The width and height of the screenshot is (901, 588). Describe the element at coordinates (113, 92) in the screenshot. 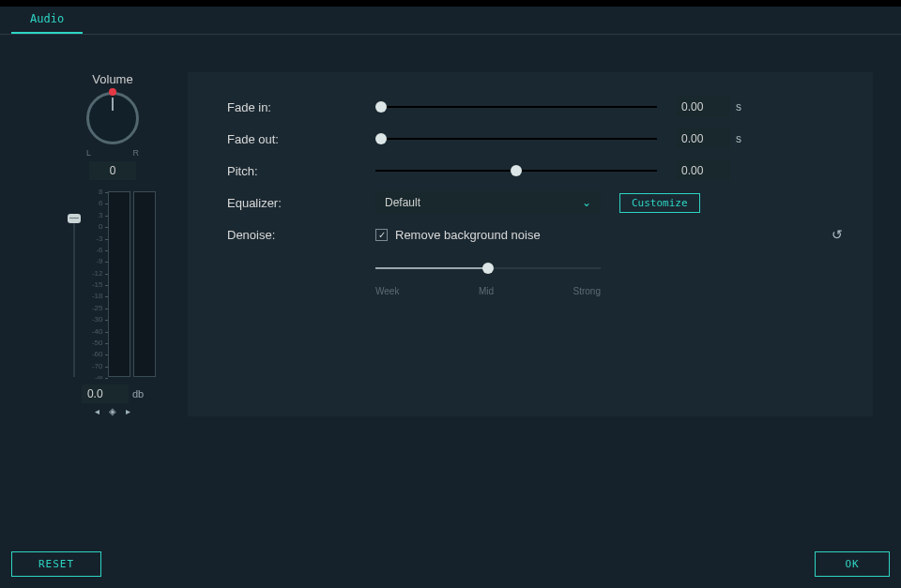

I see `dial-dot-icon` at that location.